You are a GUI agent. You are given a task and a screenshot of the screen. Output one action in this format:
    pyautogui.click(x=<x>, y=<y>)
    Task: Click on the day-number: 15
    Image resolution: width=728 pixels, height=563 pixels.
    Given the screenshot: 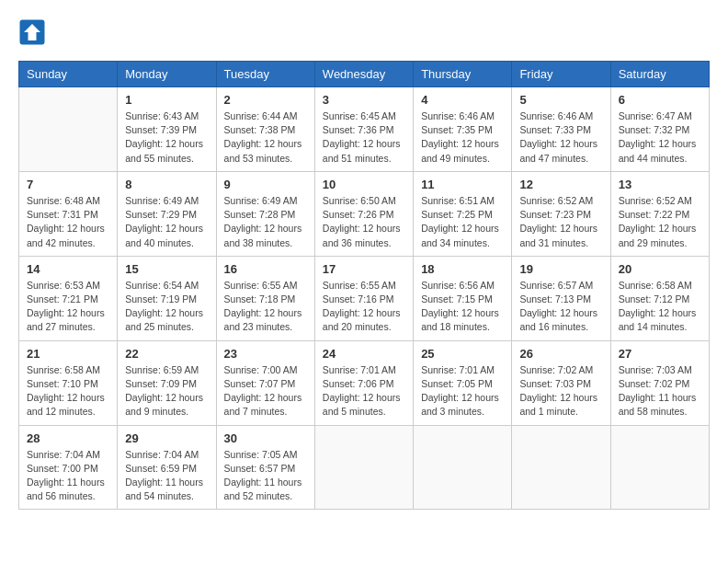 What is the action you would take?
    pyautogui.click(x=166, y=269)
    